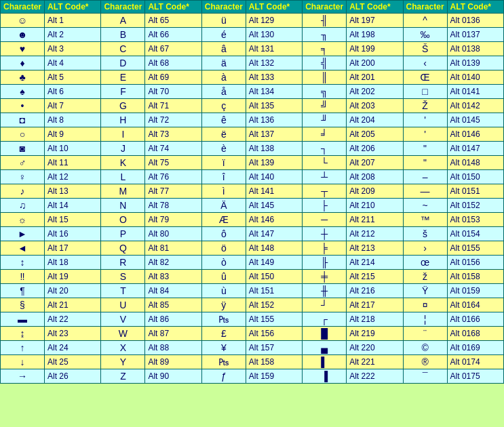  I want to click on alt-code-cell: Alt 152, so click(274, 305).